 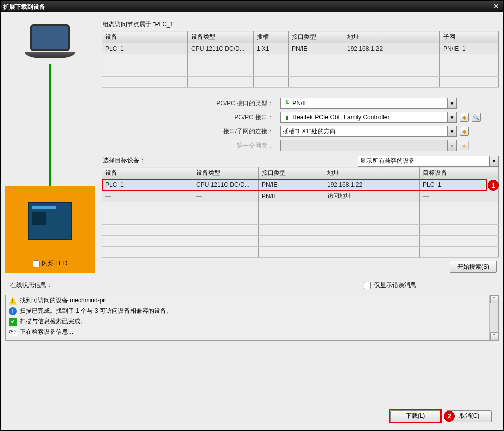 I want to click on loading-icon: ⟳?, so click(x=13, y=332).